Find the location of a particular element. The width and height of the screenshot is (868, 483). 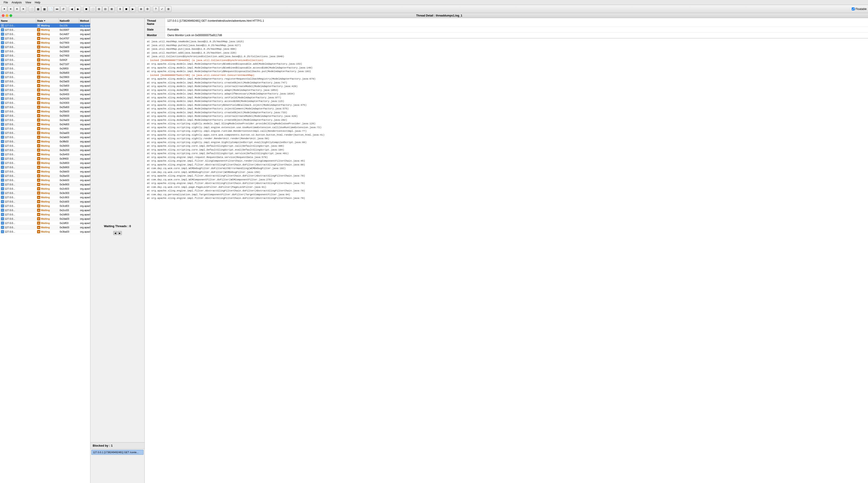

table-row: T 127.0.0... W Waiting 0xc10b org.apache… is located at coordinates (45, 26).